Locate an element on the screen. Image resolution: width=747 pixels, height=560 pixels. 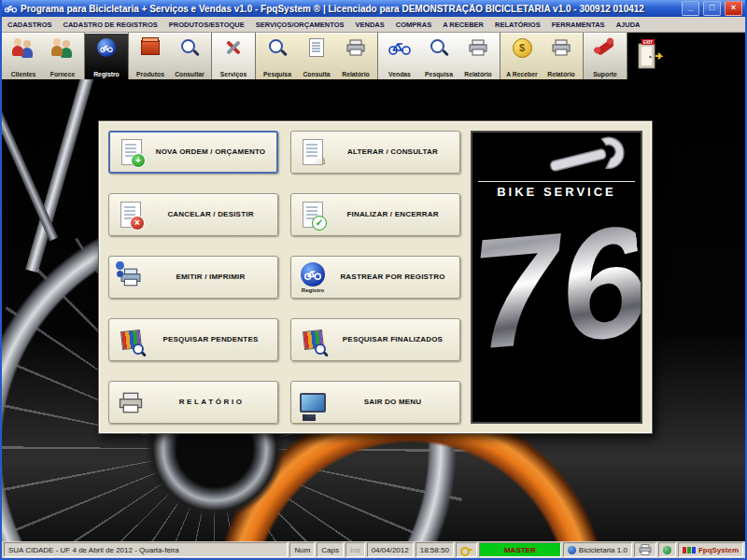
tools-icon is located at coordinates (233, 48).